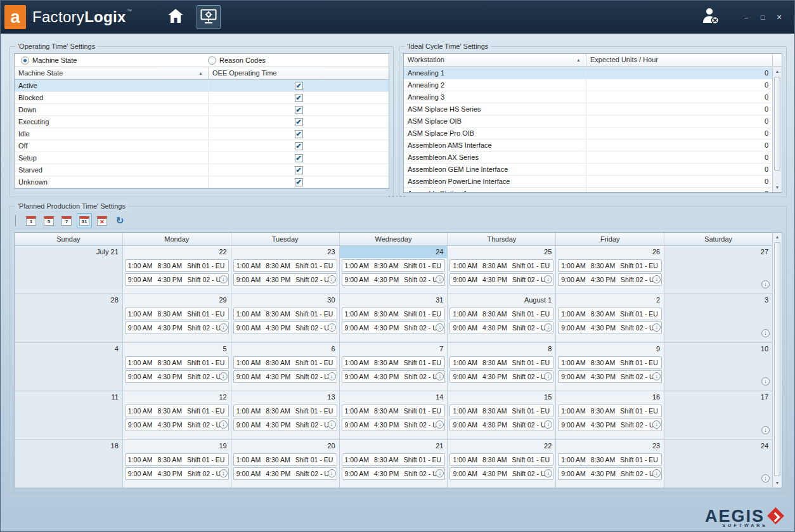 Image resolution: width=795 pixels, height=532 pixels. What do you see at coordinates (16, 221) in the screenshot?
I see `toolbar-drag-handle` at bounding box center [16, 221].